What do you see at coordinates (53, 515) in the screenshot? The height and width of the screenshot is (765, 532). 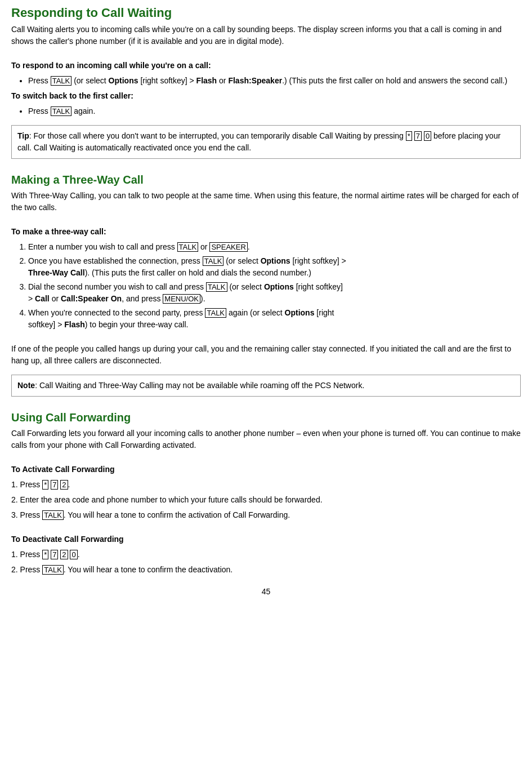 I see `talk-key-7: TALK` at bounding box center [53, 515].